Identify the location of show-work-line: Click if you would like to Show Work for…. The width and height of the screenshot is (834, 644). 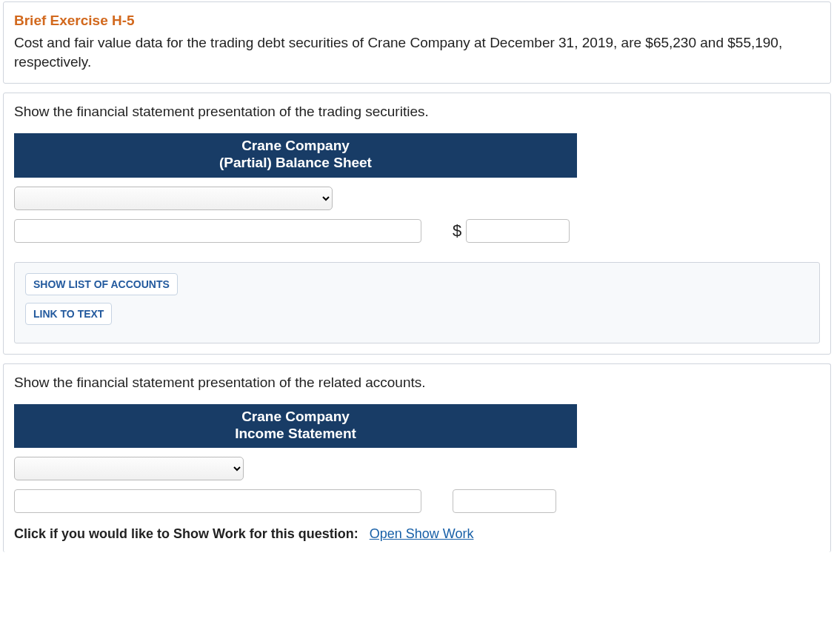
(417, 534).